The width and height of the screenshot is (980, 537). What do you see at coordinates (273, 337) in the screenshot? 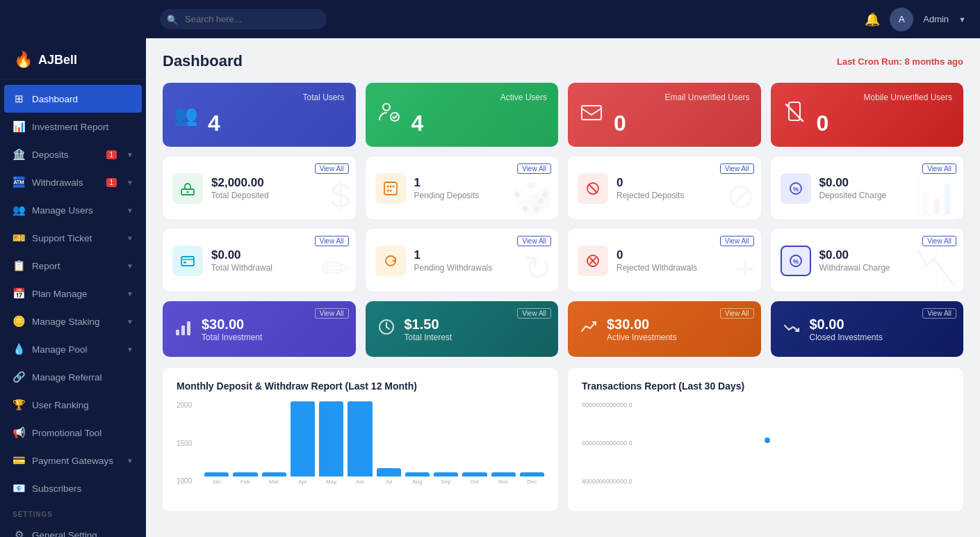
I see `total-investment-label: Total Investment` at bounding box center [273, 337].